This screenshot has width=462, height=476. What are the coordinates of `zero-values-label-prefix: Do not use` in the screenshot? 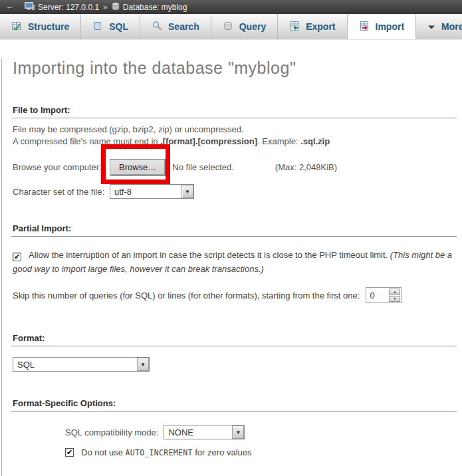 It's located at (104, 452).